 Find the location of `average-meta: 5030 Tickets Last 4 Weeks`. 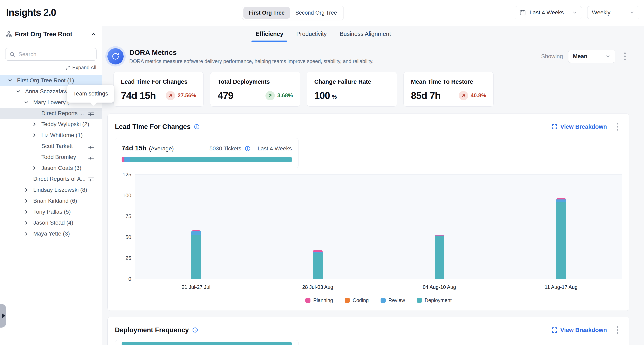

average-meta: 5030 Tickets Last 4 Weeks is located at coordinates (250, 148).